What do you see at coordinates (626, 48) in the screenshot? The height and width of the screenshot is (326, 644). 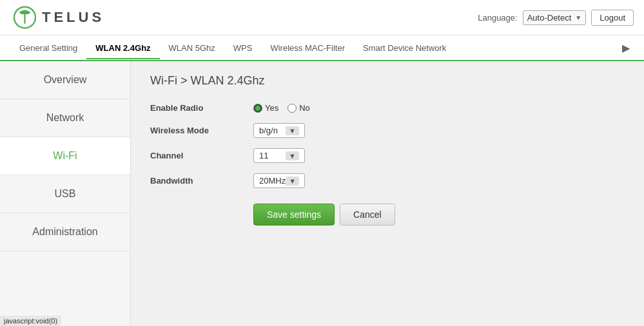 I see `nav-arrow: ▶` at bounding box center [626, 48].